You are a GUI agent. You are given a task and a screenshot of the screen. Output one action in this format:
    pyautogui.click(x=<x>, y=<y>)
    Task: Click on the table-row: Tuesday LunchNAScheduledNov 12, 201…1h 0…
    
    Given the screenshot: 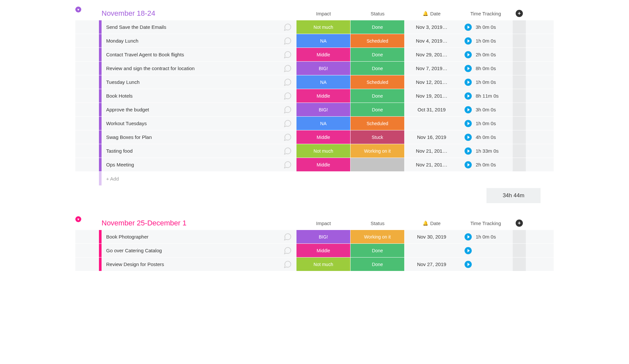 What is the action you would take?
    pyautogui.click(x=314, y=82)
    